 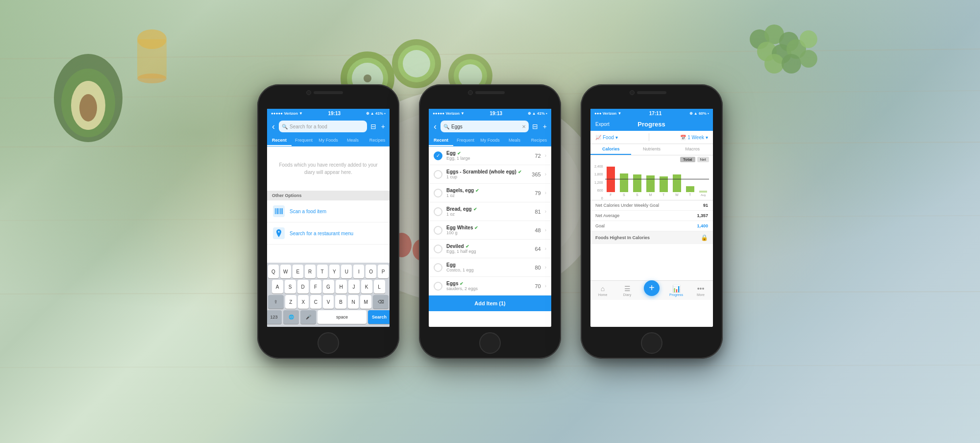 I want to click on key-a: A, so click(x=277, y=287).